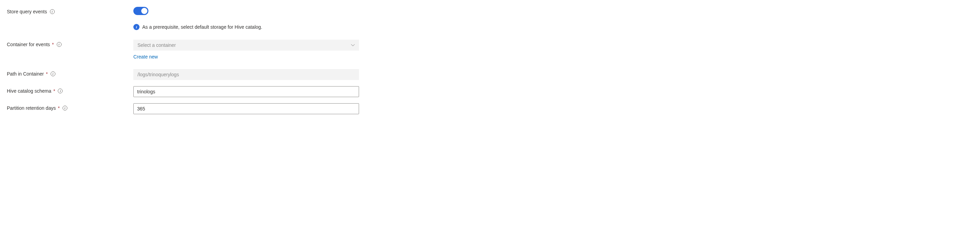  I want to click on toggle-knob, so click(144, 11).